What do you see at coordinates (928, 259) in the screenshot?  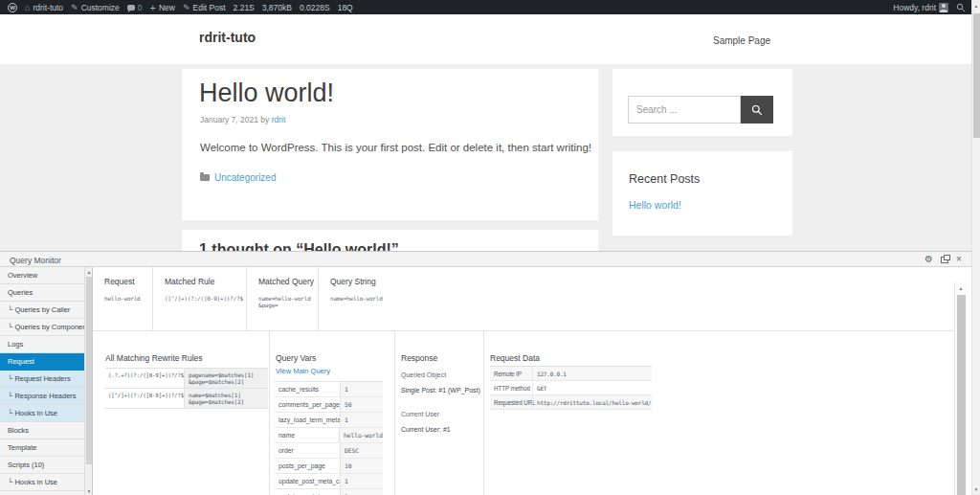 I see `settings-gear-icon: ⚙` at bounding box center [928, 259].